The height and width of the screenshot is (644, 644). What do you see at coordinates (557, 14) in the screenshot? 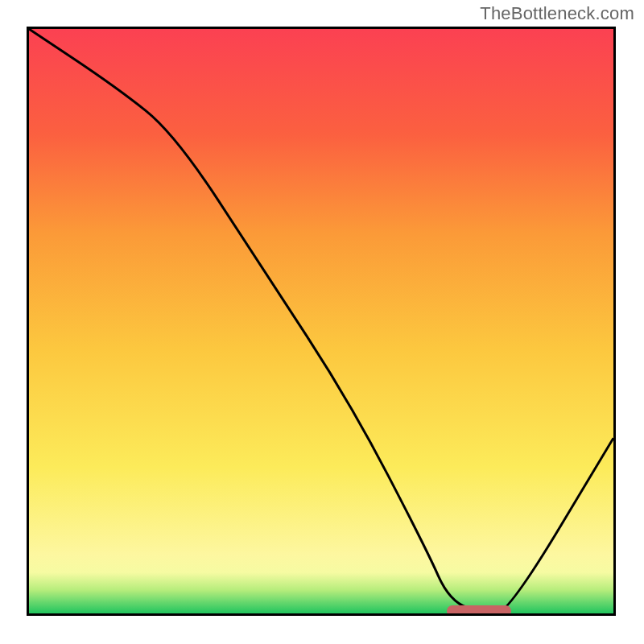
I see `watermark-text: TheBottleneck.com` at bounding box center [557, 14].